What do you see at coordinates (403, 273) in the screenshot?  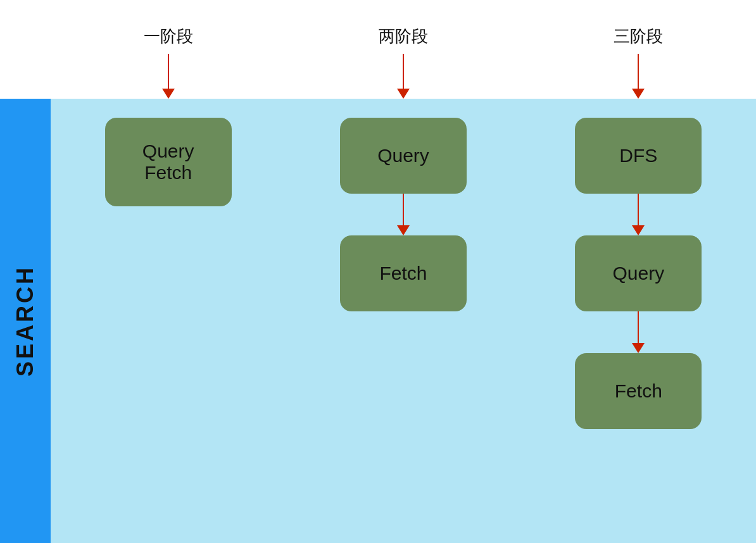 I see `node-fetch-col2-label: Fetch` at bounding box center [403, 273].